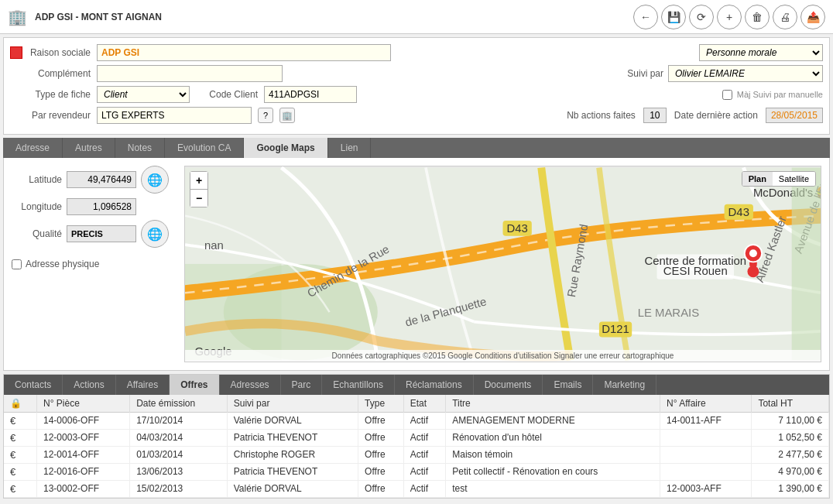  What do you see at coordinates (90, 264) in the screenshot?
I see `adresse-physique-row: Adresse physique` at bounding box center [90, 264].